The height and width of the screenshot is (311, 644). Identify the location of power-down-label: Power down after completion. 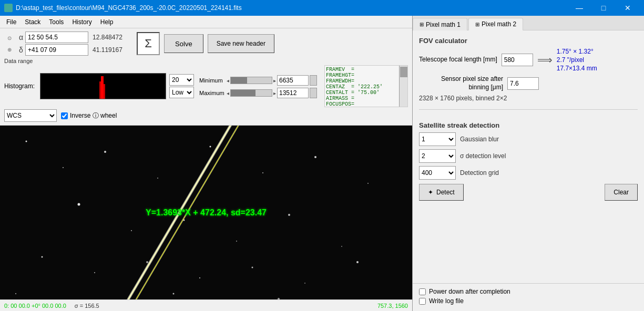
(470, 292).